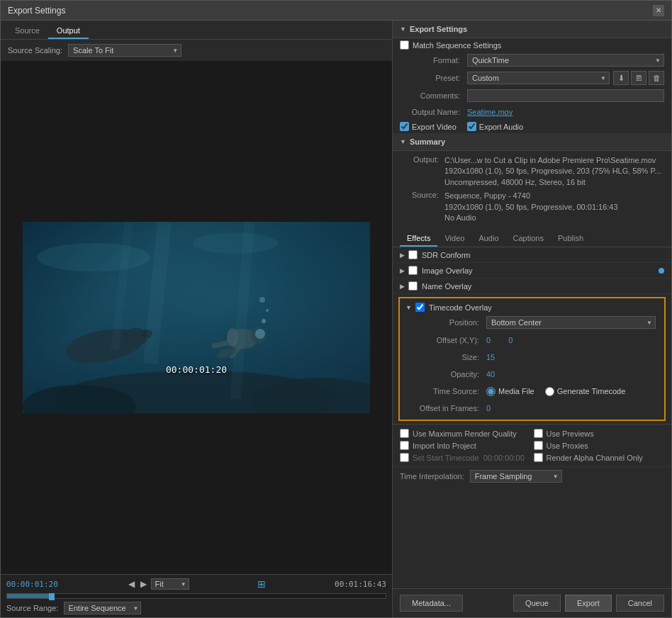 This screenshot has height=618, width=672. What do you see at coordinates (539, 434) in the screenshot?
I see `use-previews-checkbox` at bounding box center [539, 434].